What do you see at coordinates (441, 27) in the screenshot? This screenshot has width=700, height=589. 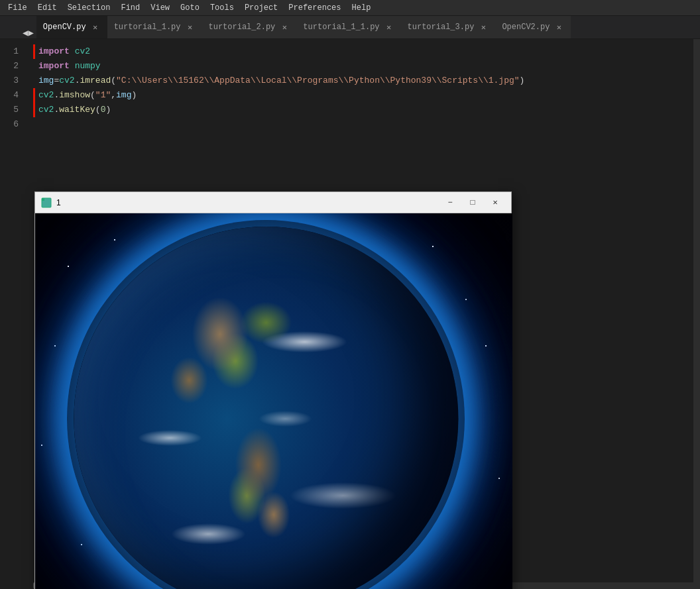 I see `tab-label-turtorial3: turtorial_3.py` at bounding box center [441, 27].